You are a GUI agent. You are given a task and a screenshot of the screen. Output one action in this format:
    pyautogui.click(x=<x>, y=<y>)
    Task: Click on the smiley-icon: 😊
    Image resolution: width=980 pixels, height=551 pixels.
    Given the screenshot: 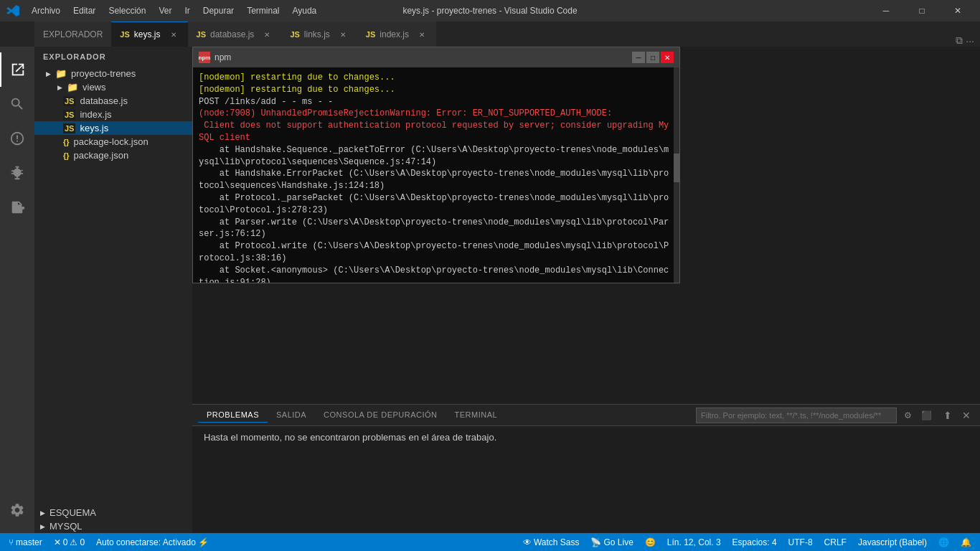 What is the action you would take?
    pyautogui.click(x=650, y=542)
    